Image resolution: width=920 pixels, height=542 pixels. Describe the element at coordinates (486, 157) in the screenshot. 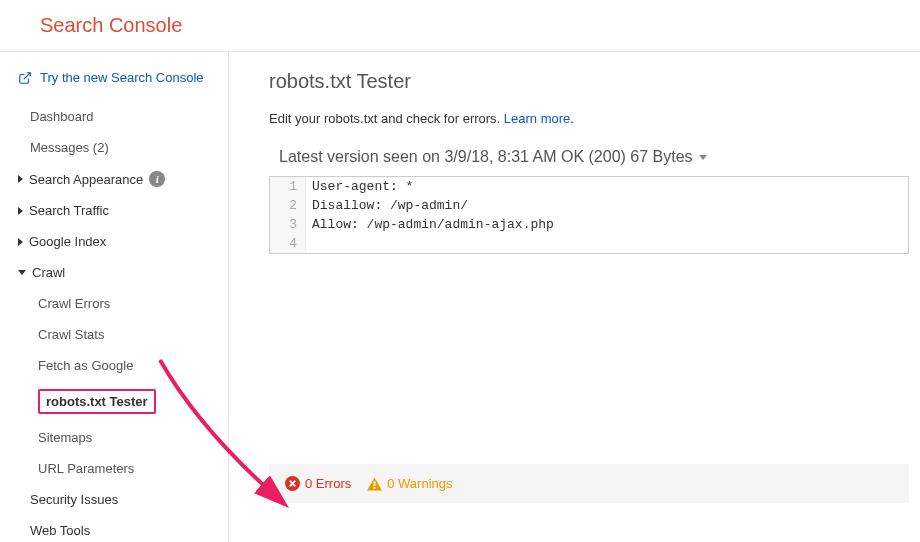

I see `version-label: Latest version seen on 3/9/18, 8:31 AM O…` at that location.